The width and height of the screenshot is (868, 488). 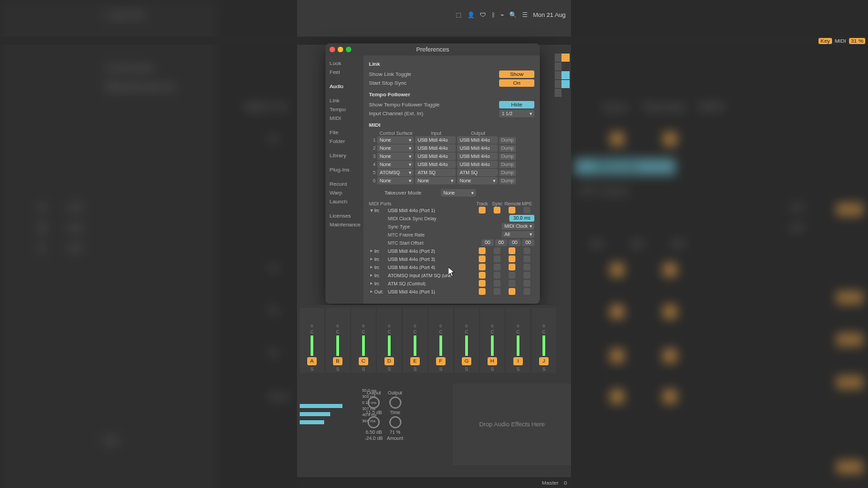 What do you see at coordinates (544, 340) in the screenshot?
I see `mixer-channel: 0CJS` at bounding box center [544, 340].